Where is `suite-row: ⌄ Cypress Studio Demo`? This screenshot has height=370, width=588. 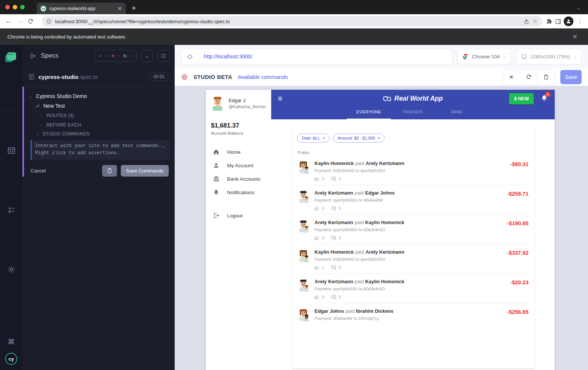 suite-row: ⌄ Cypress Studio Demo is located at coordinates (99, 96).